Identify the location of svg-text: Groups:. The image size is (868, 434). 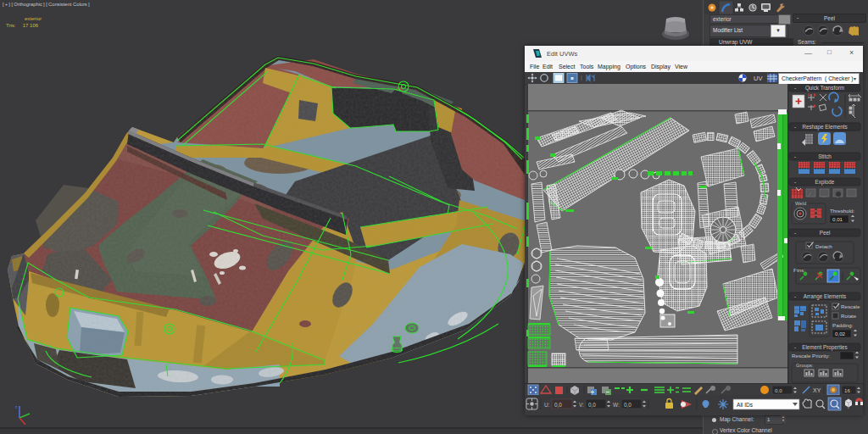
(805, 365).